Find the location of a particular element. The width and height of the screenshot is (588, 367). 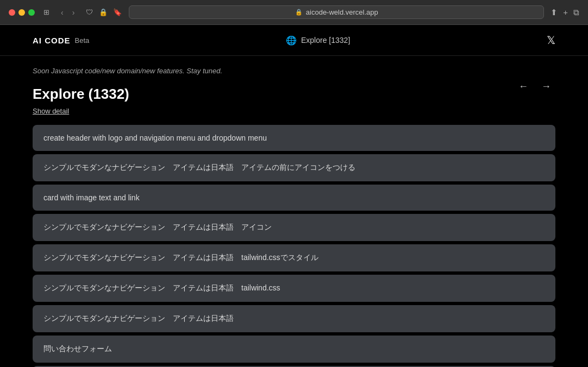

share-button: ⬆ is located at coordinates (554, 12).